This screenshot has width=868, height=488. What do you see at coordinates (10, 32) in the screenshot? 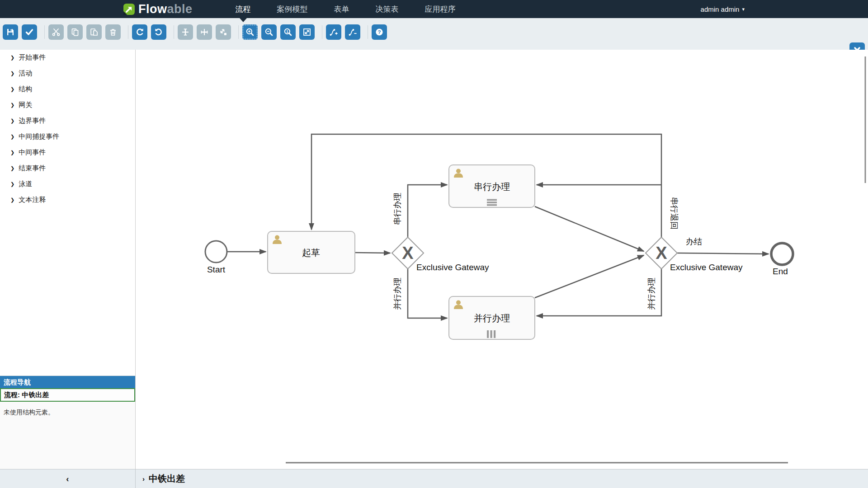
I see `save-icon` at bounding box center [10, 32].